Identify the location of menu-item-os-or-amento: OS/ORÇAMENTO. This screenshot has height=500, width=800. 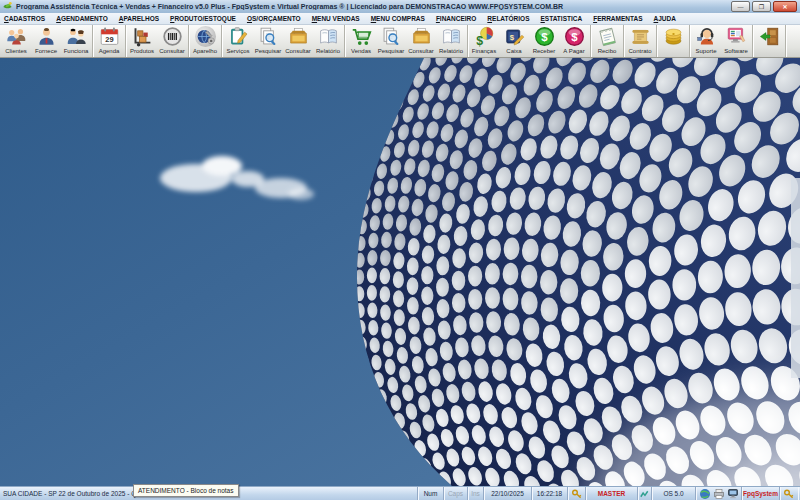
(274, 18).